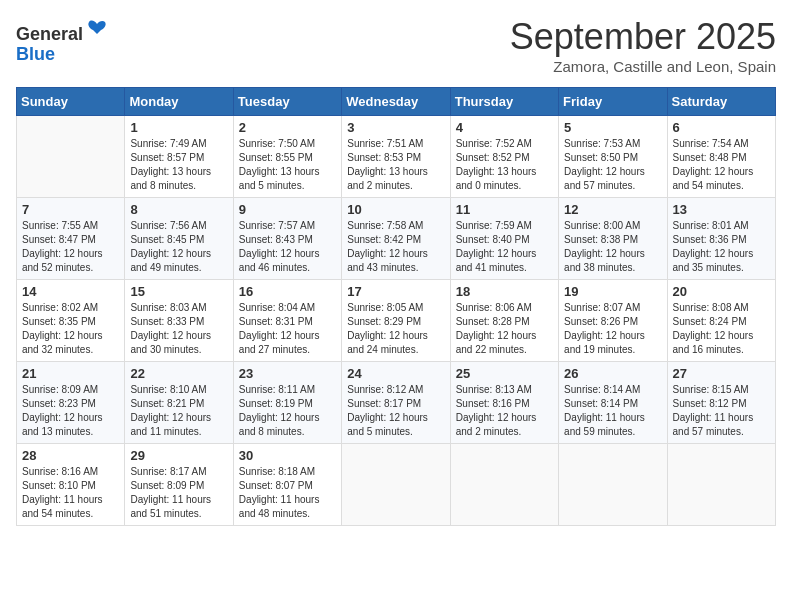 This screenshot has width=792, height=612. What do you see at coordinates (504, 403) in the screenshot?
I see `calendar-day-cell: 25Sunrise: 8:13 AMSunset: 8:16 PMDayligh…` at bounding box center [504, 403].